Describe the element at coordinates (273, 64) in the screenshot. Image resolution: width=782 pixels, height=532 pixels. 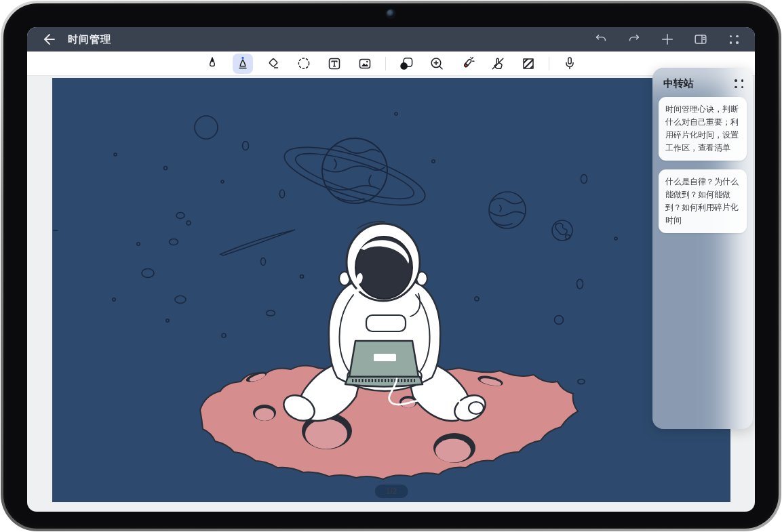
I see `eraser-icon` at that location.